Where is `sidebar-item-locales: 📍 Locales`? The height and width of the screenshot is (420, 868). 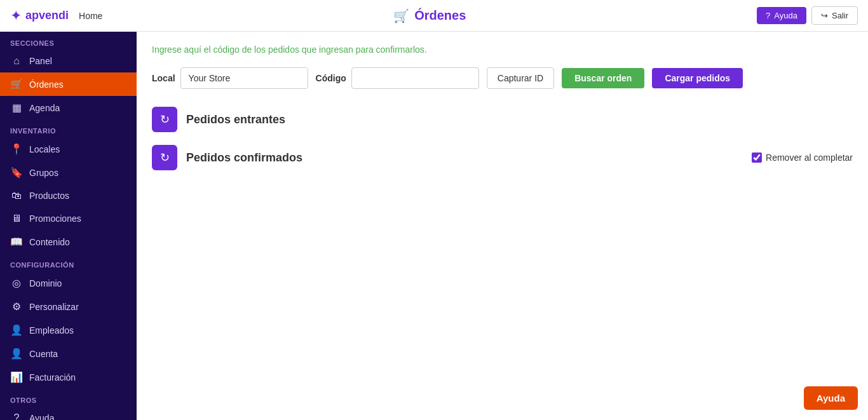
sidebar-item-locales: 📍 Locales is located at coordinates (69, 149).